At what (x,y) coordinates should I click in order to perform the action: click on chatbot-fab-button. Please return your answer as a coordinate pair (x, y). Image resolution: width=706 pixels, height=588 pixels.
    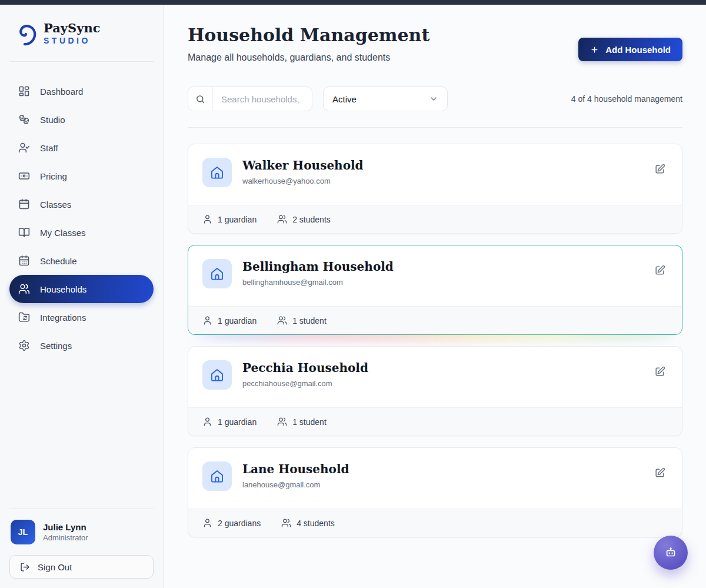
    Looking at the image, I should click on (671, 553).